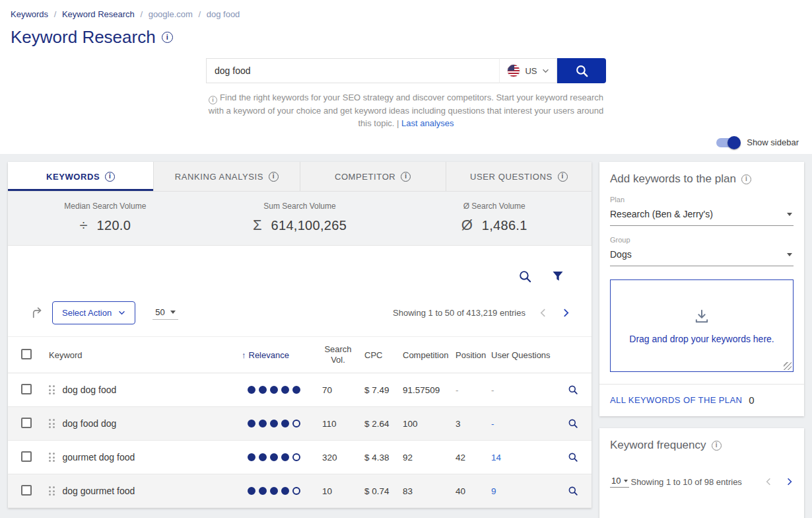  What do you see at coordinates (170, 15) in the screenshot?
I see `breadcrumb-item-domain: google.com` at bounding box center [170, 15].